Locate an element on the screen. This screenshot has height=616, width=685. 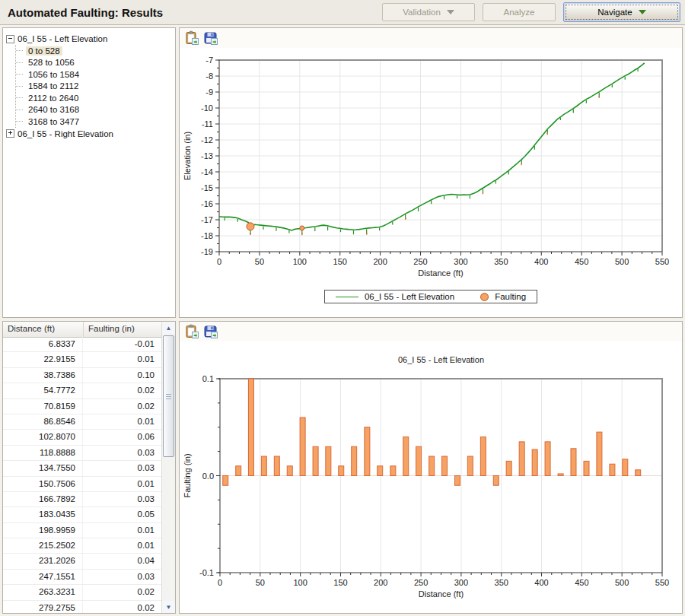
svg-text: -0.1 is located at coordinates (207, 573).